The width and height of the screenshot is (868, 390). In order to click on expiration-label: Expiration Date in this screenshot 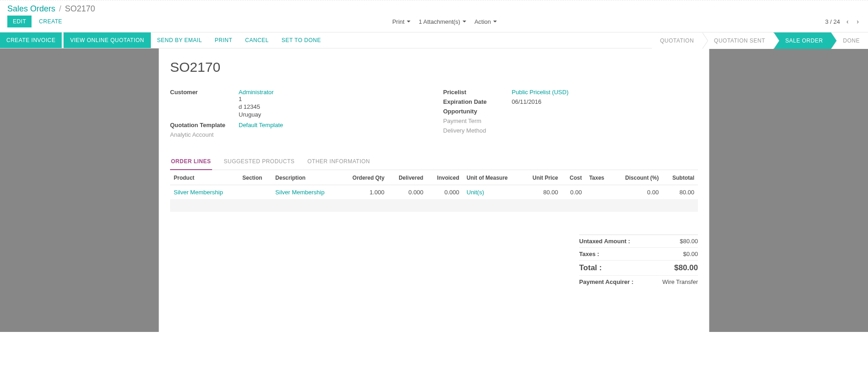, I will do `click(478, 102)`.